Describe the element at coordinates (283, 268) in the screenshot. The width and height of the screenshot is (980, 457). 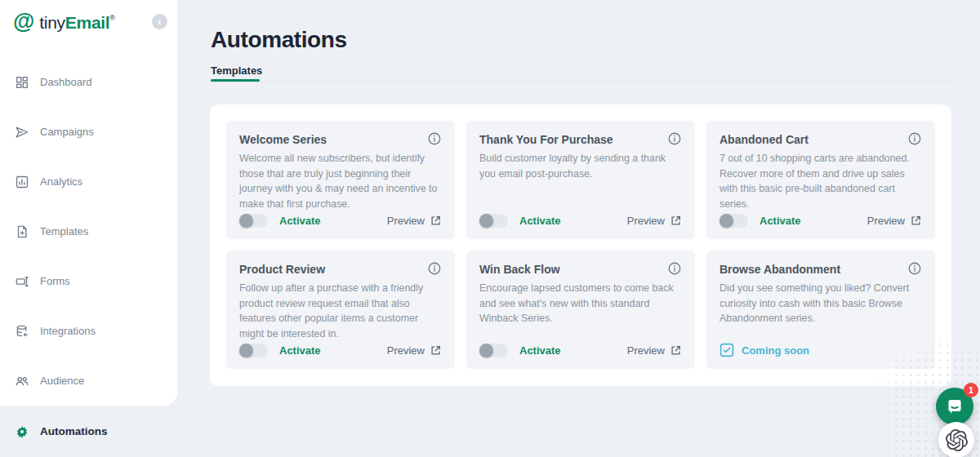
I see `card-title: Product Review` at that location.